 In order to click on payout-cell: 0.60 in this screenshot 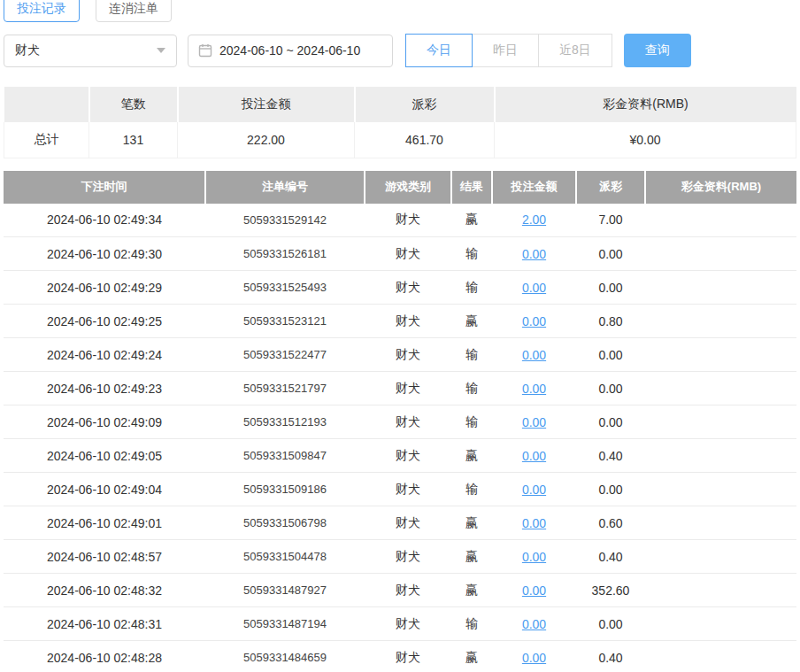, I will do `click(611, 523)`.